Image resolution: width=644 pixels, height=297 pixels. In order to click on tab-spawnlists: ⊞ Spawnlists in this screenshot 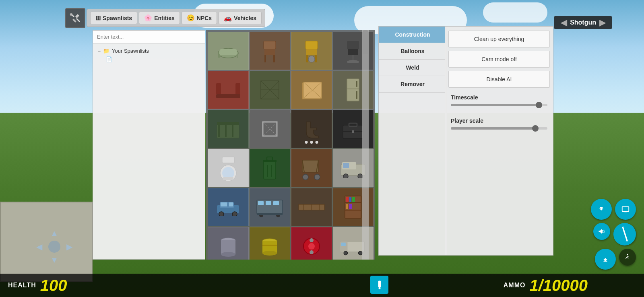, I will do `click(114, 18)`.